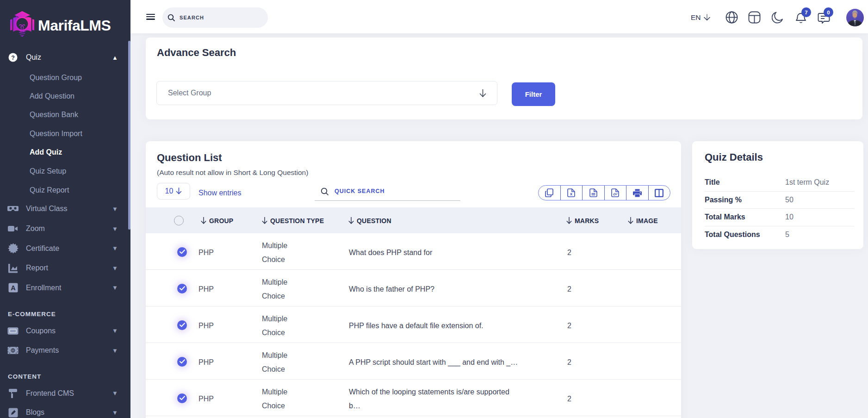 The image size is (868, 418). I want to click on svg-text: A, so click(13, 288).